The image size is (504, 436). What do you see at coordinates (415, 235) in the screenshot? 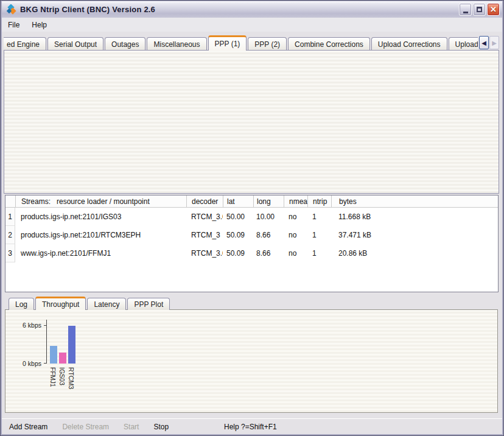
I see `cell-bytes: 37.471 kB` at bounding box center [415, 235].